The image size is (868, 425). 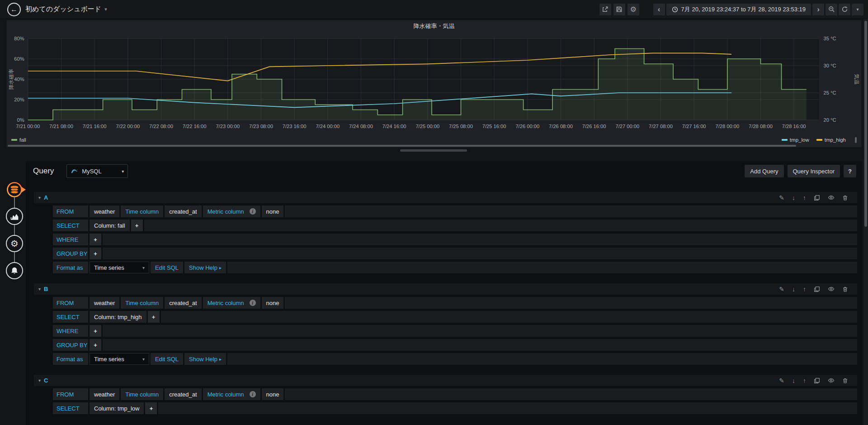 What do you see at coordinates (71, 408) in the screenshot?
I see `select-label: SELECT` at bounding box center [71, 408].